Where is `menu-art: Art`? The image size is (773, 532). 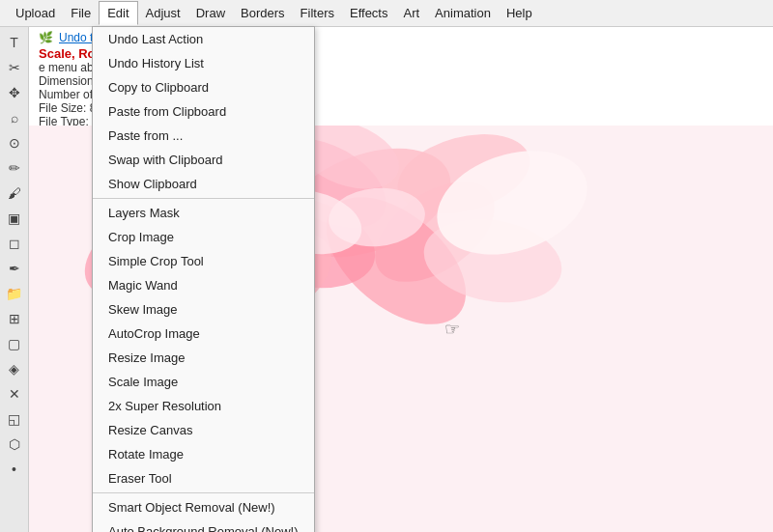
menu-art: Art is located at coordinates (412, 14).